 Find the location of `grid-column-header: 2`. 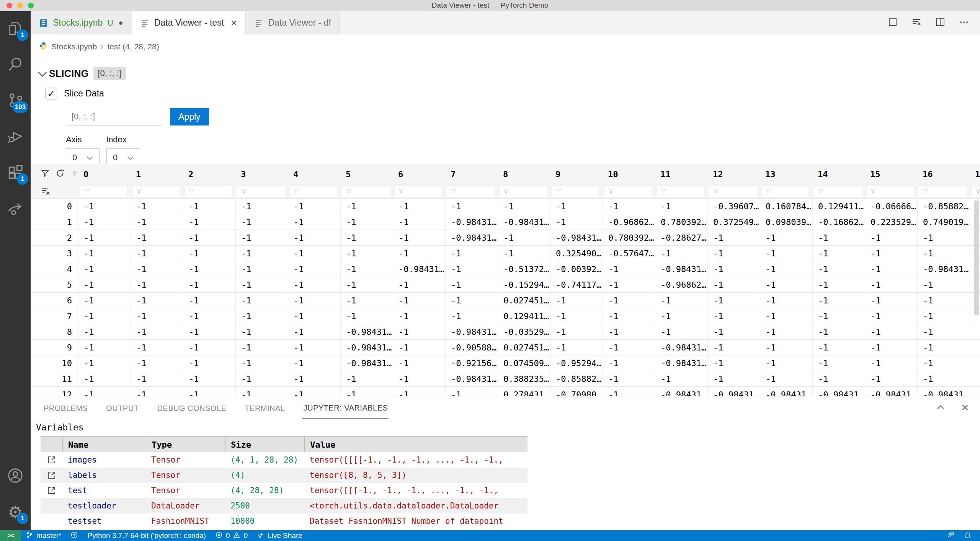

grid-column-header: 2 is located at coordinates (209, 174).